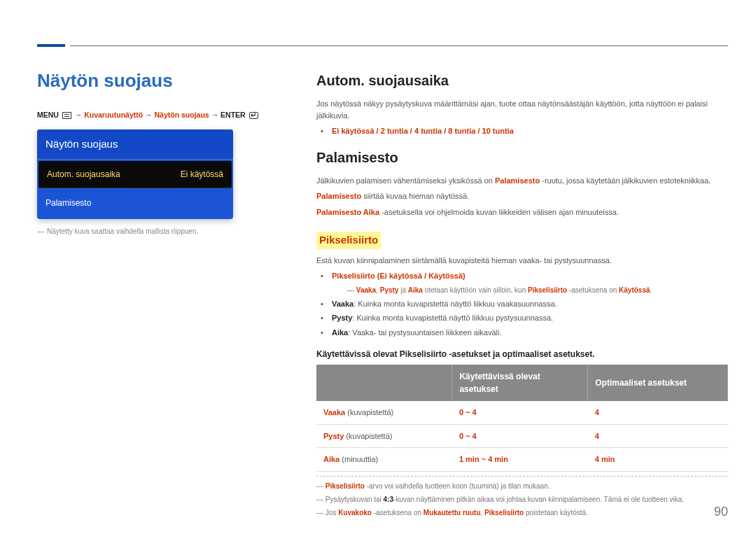  What do you see at coordinates (358, 459) in the screenshot?
I see `row-unit: (minuuttia)` at bounding box center [358, 459].